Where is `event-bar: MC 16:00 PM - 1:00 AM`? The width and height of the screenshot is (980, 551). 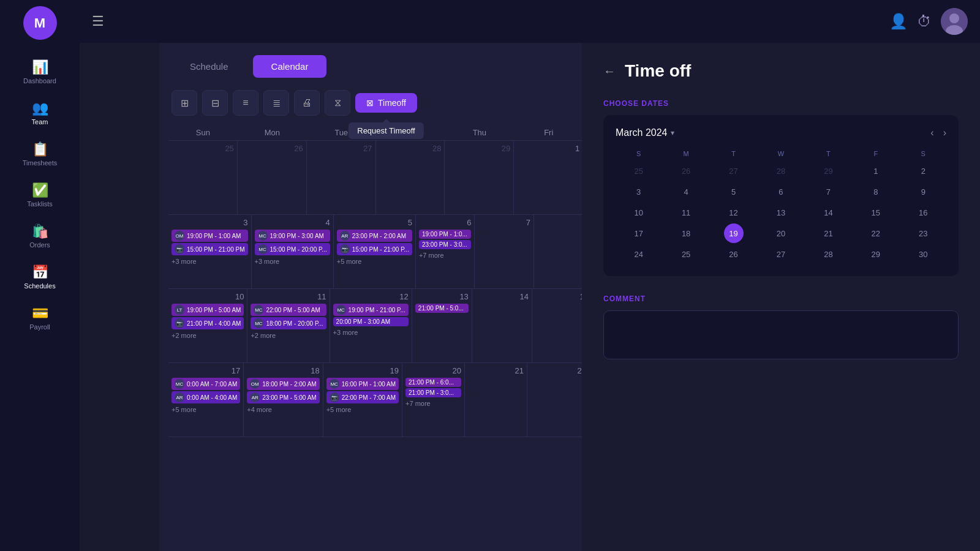 event-bar: MC 16:00 PM - 1:00 AM is located at coordinates (363, 384).